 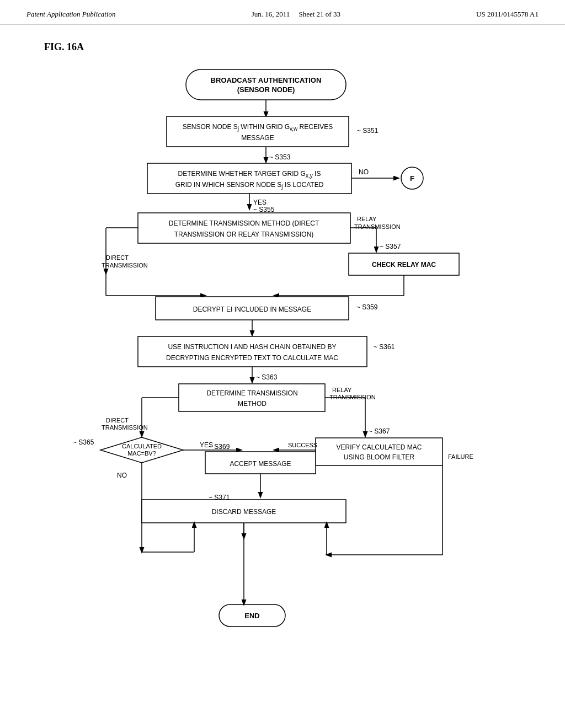 I want to click on svg-text: FAILURE, so click(x=461, y=457).